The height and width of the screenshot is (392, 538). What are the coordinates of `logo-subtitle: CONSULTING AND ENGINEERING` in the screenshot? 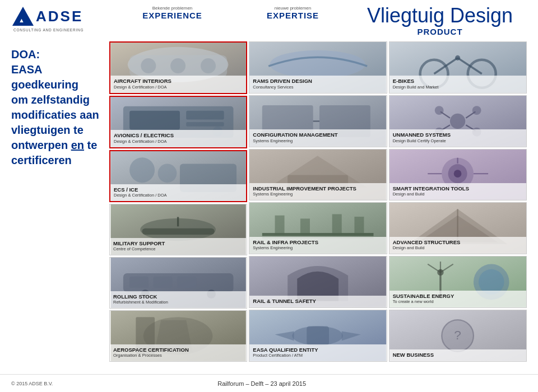 It's located at (63, 30).